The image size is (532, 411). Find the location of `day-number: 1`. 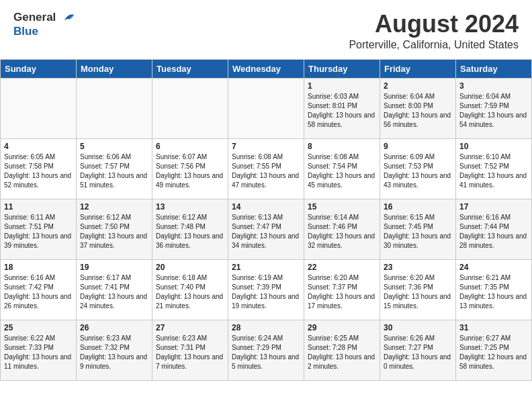

day-number: 1 is located at coordinates (342, 86).